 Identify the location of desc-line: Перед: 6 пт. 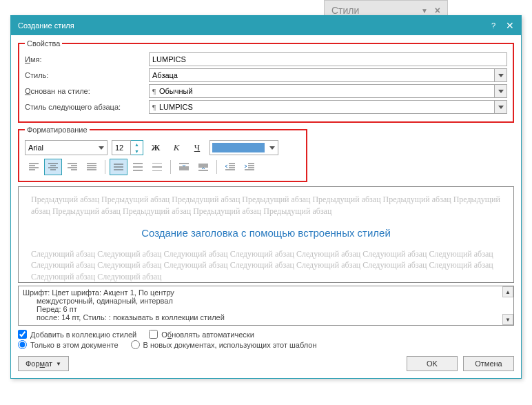
(266, 309).